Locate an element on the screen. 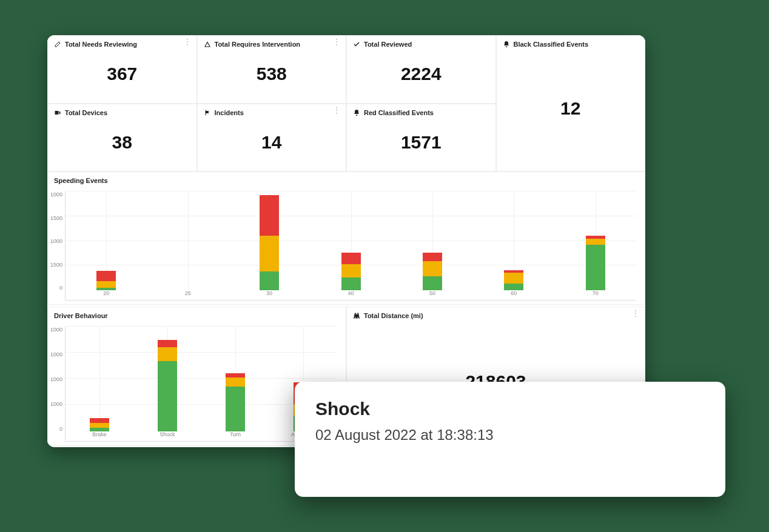  card-title: Driver Behaviour is located at coordinates (81, 316).